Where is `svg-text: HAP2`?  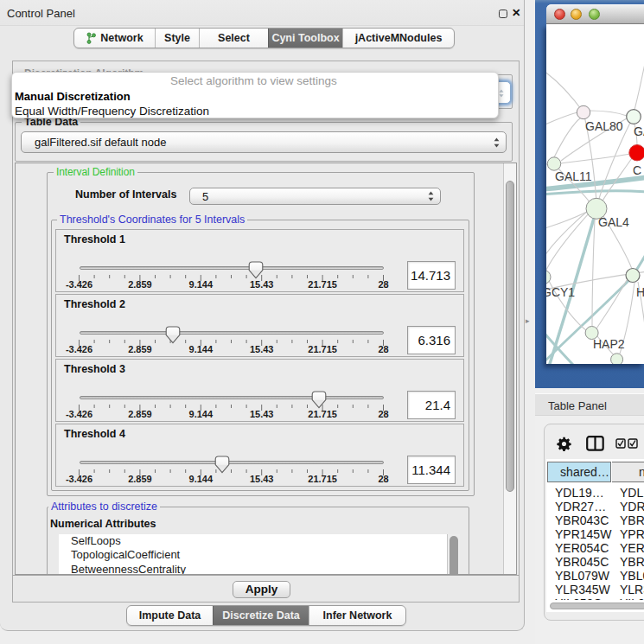 svg-text: HAP2 is located at coordinates (609, 344).